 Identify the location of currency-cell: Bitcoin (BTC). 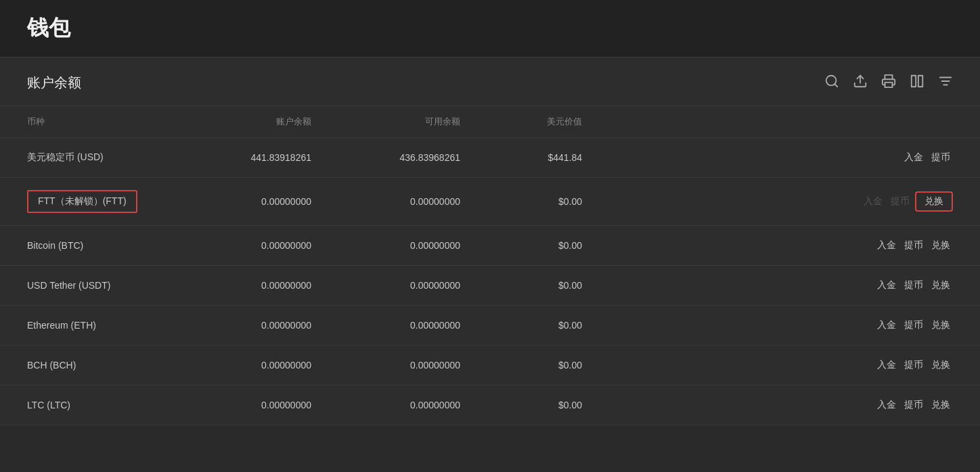
(95, 246).